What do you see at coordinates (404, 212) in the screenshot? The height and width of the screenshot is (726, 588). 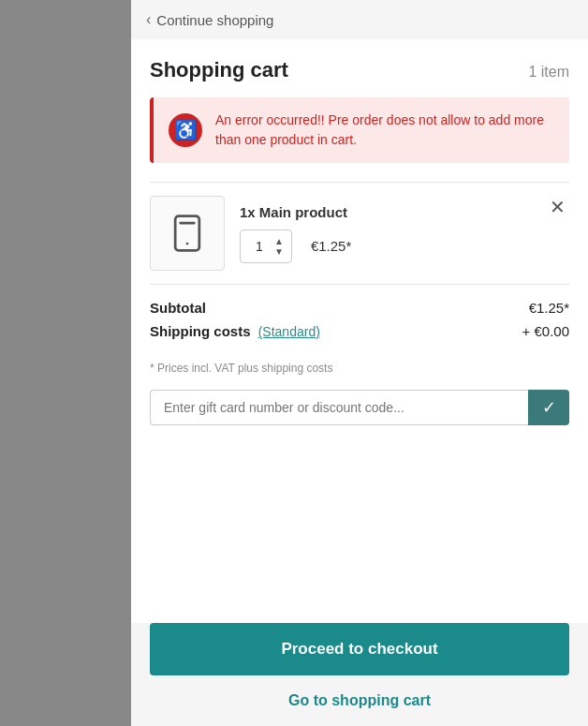 I see `item-name: 1x Main product` at bounding box center [404, 212].